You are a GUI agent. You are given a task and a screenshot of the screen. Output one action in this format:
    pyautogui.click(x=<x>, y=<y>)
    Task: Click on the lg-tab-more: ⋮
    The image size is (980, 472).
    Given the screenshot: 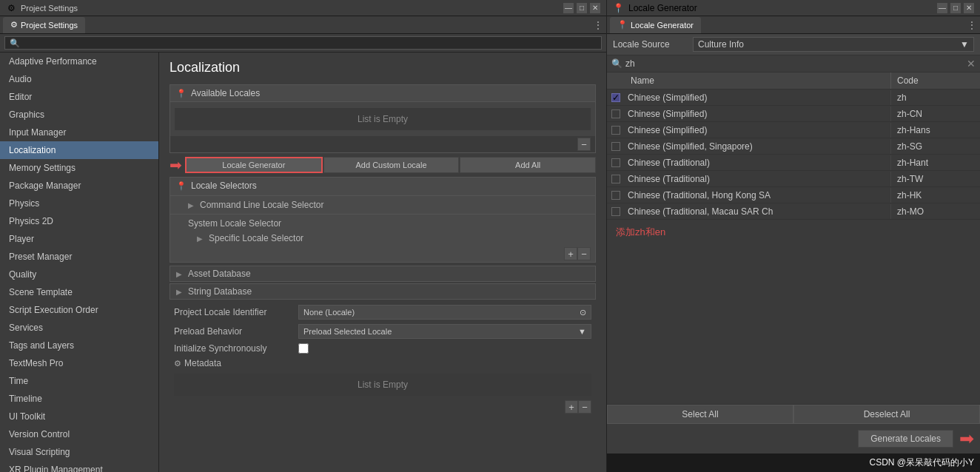 What is the action you would take?
    pyautogui.click(x=972, y=25)
    